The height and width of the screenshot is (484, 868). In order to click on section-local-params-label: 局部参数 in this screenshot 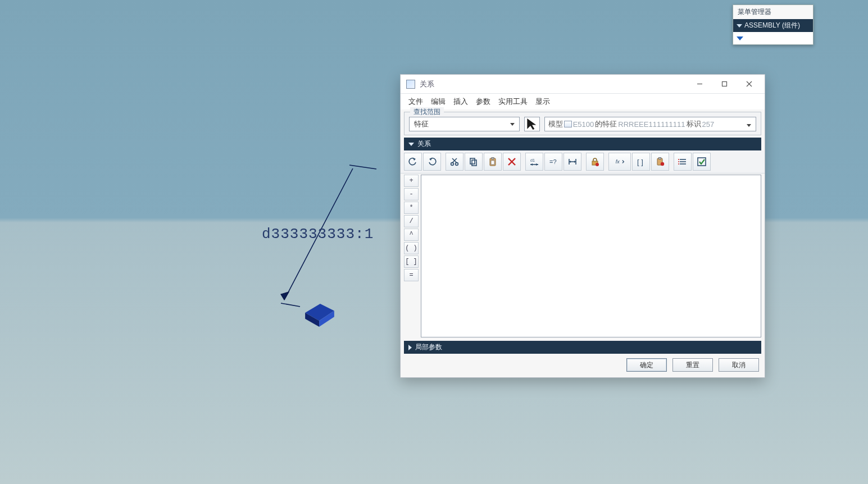, I will do `click(429, 347)`.